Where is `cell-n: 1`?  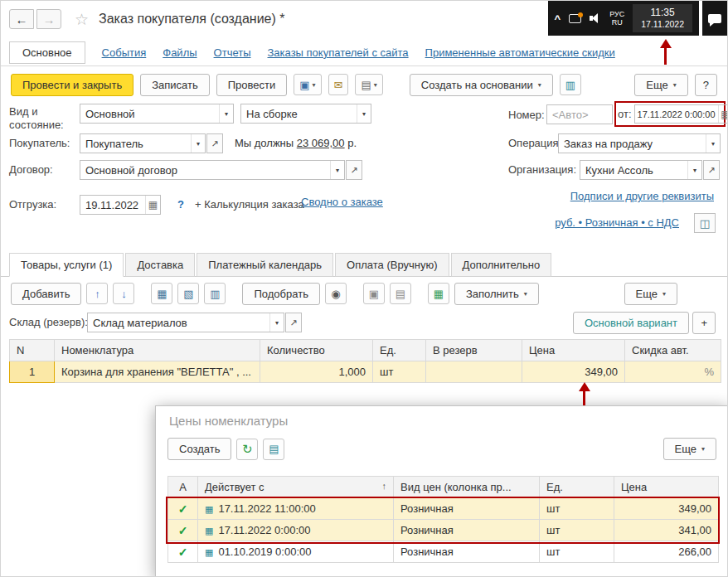 cell-n: 1 is located at coordinates (32, 372).